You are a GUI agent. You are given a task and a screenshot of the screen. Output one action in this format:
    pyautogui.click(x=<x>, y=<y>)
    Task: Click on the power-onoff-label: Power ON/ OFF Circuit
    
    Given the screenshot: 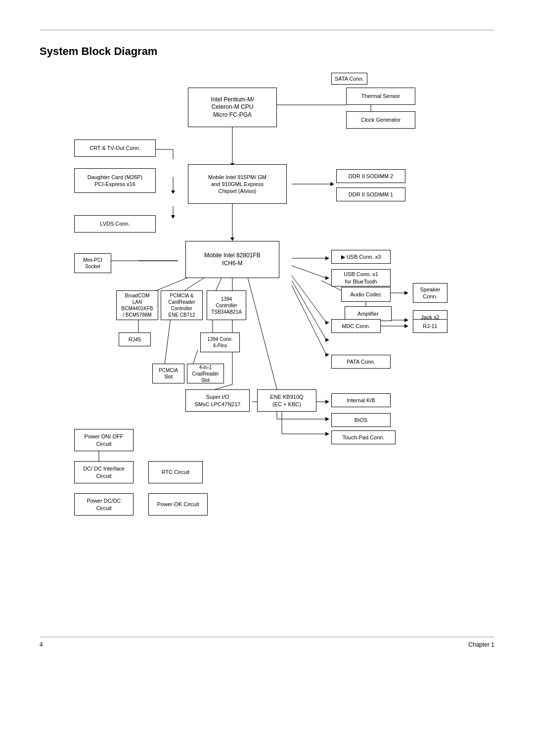 What is the action you would take?
    pyautogui.click(x=104, y=440)
    